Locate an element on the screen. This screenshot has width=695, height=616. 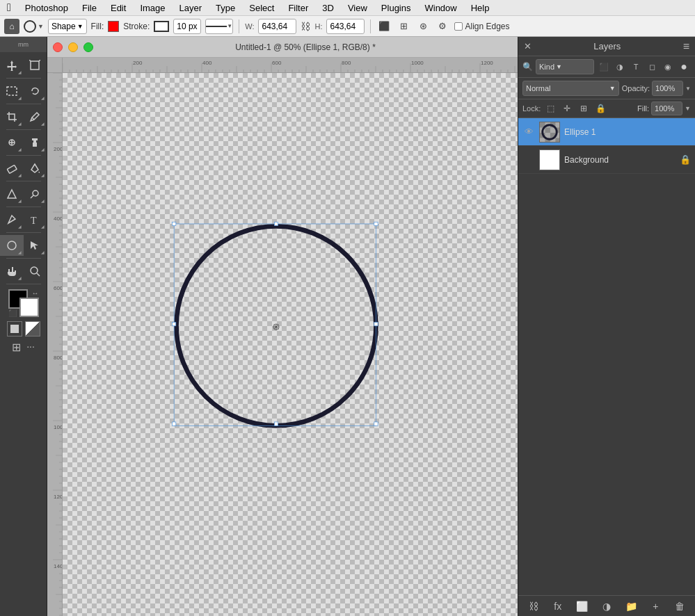
menu-plugins: Plugins is located at coordinates (397, 8).